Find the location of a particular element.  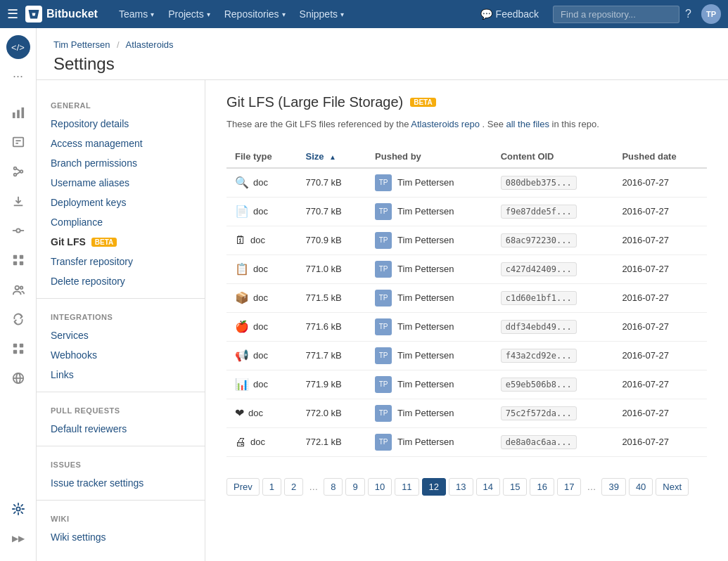

cell-date-6: 2016-07-27 is located at coordinates (660, 356).